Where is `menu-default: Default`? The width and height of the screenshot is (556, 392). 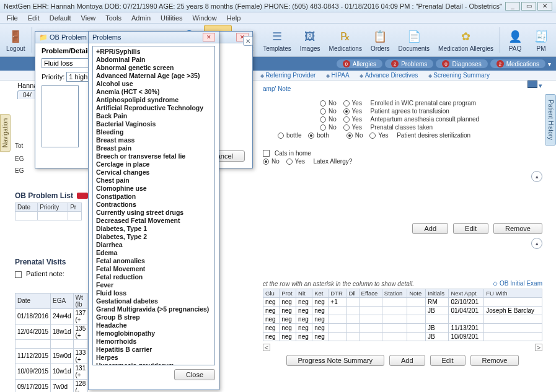 menu-default: Default is located at coordinates (61, 18).